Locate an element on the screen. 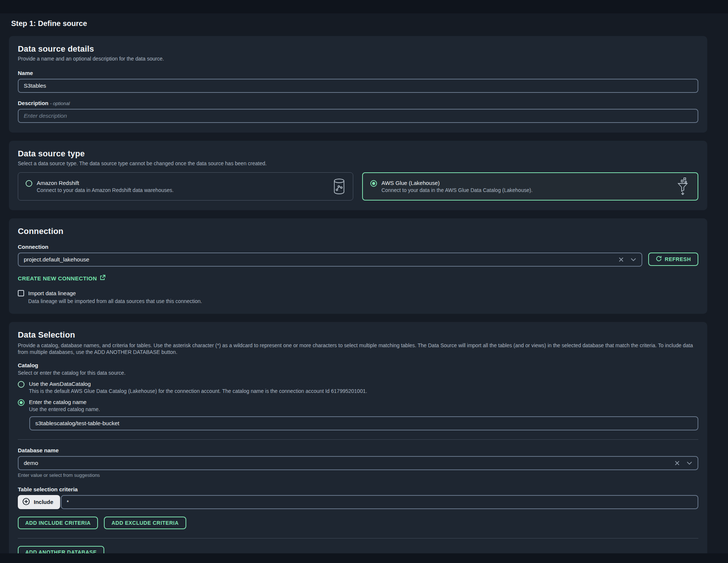 This screenshot has width=728, height=563. top-bar is located at coordinates (364, 7).